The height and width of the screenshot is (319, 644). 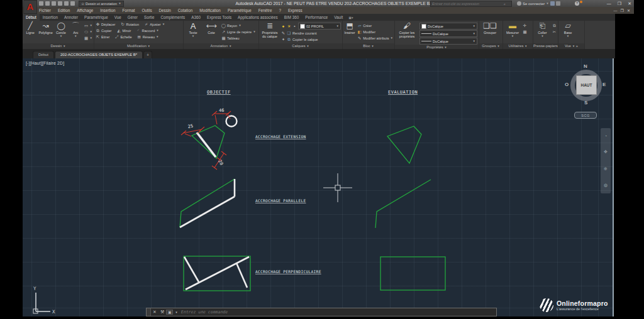 What do you see at coordinates (525, 25) in the screenshot?
I see `point-button: ✛` at bounding box center [525, 25].